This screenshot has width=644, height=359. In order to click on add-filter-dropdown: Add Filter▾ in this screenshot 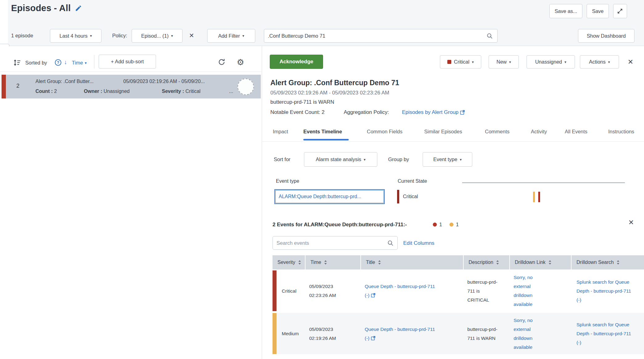, I will do `click(231, 36)`.